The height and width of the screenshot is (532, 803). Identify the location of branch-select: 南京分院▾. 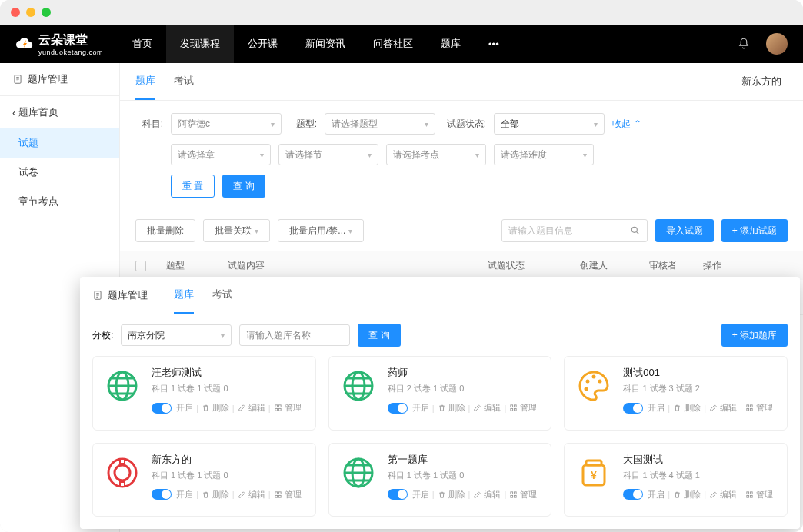
(176, 335).